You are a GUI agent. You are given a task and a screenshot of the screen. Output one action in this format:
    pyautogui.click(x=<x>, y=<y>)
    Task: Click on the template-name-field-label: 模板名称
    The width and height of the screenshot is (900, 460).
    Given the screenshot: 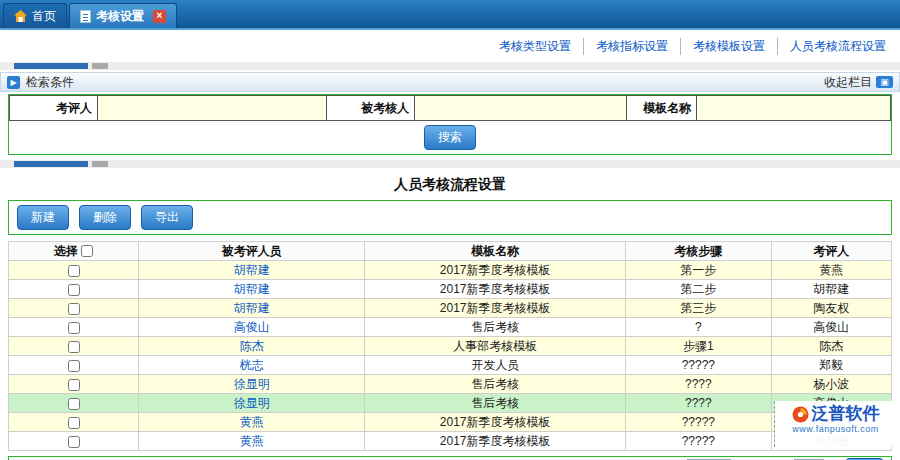 What is the action you would take?
    pyautogui.click(x=661, y=108)
    